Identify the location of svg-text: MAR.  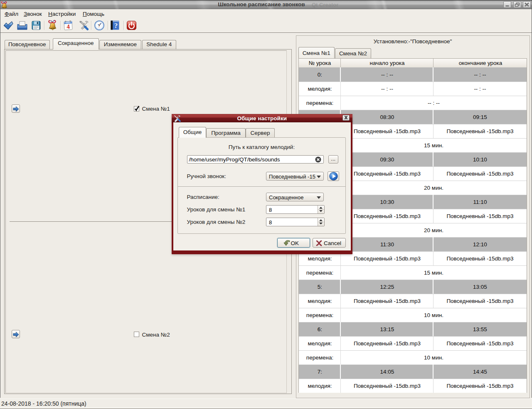
(68, 22).